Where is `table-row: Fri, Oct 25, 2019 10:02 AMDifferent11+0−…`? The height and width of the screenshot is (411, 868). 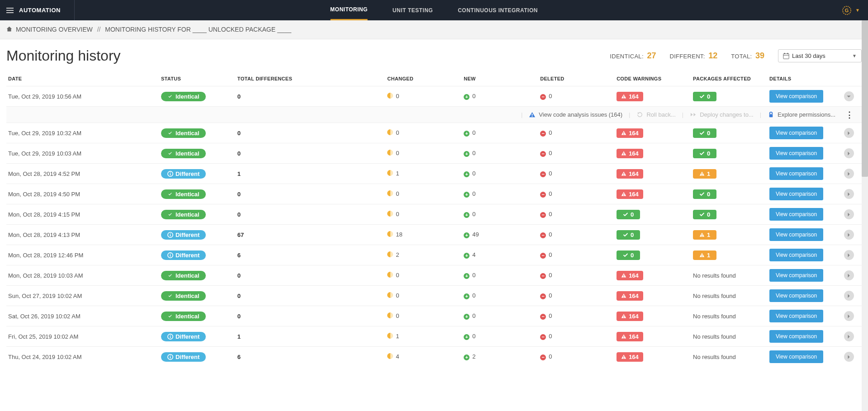
table-row: Fri, Oct 25, 2019 10:02 AMDifferent11+0−… is located at coordinates (434, 336).